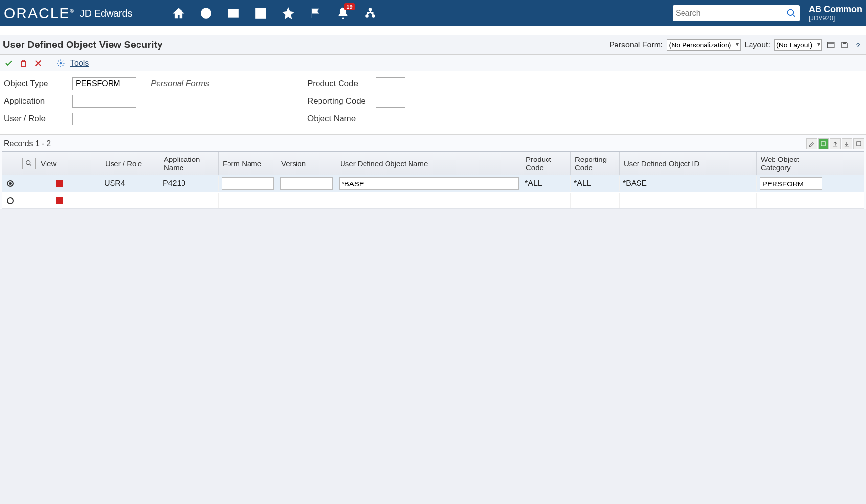  Describe the element at coordinates (433, 103) in the screenshot. I see `filters-panel: Object Type Personal Forms Product Code …` at that location.